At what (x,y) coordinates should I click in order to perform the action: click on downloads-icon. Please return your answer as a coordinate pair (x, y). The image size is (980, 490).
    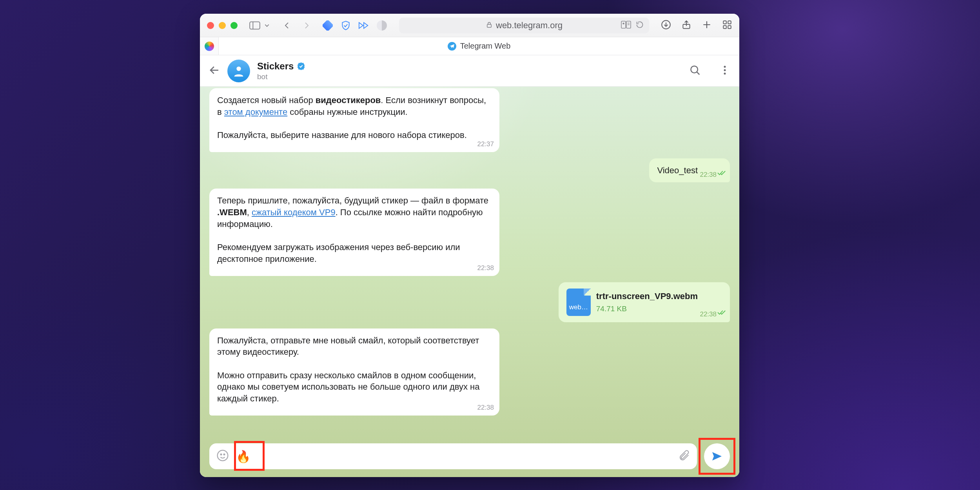
    Looking at the image, I should click on (666, 25).